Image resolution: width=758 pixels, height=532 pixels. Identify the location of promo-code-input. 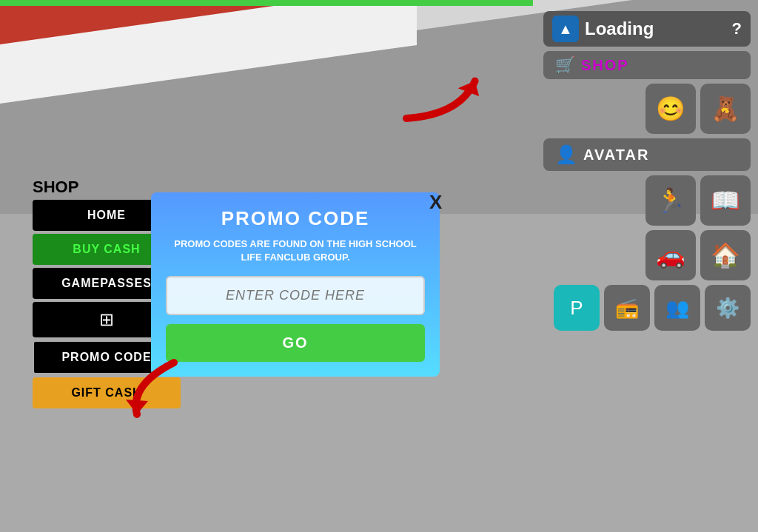
(295, 296).